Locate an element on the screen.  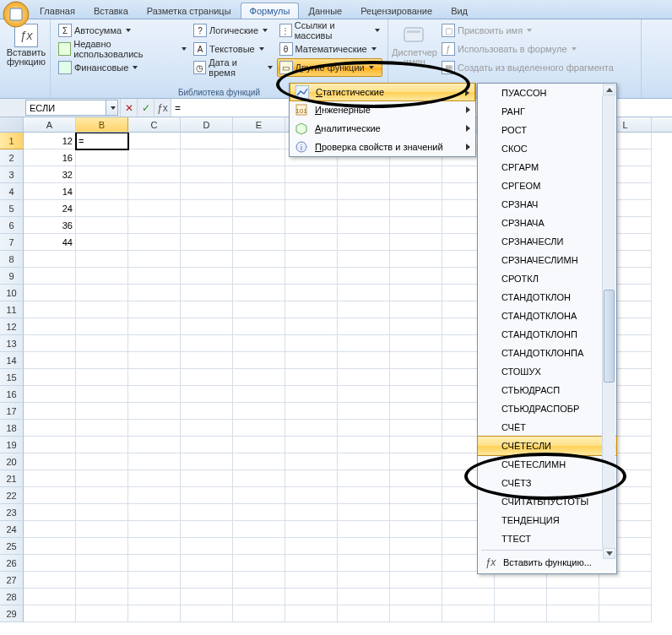
cell-B15 is located at coordinates (102, 377).